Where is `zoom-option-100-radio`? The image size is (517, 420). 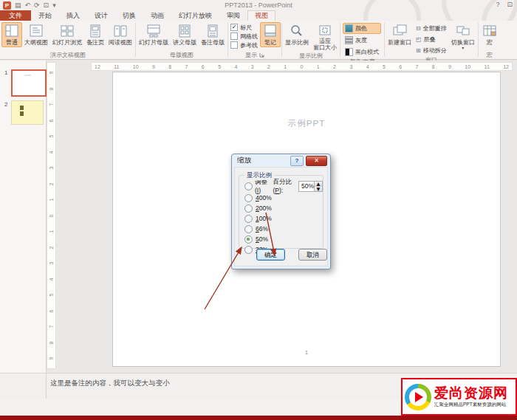
zoom-option-100-radio is located at coordinates (248, 218).